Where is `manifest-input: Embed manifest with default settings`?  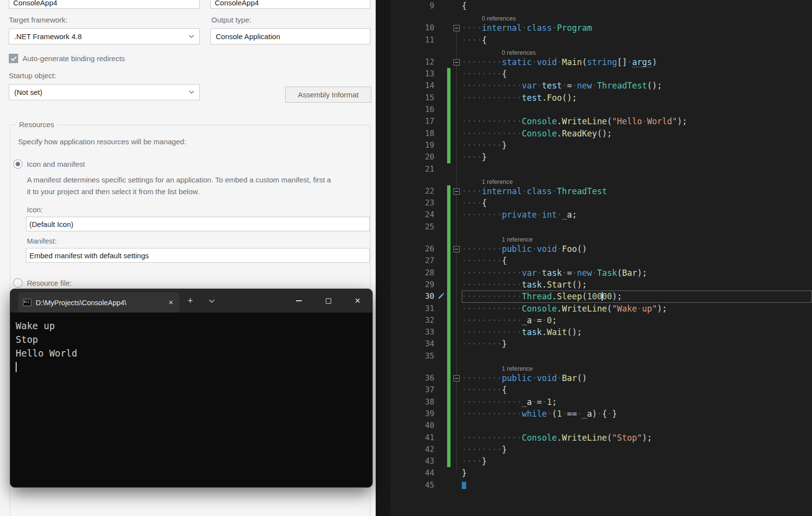
manifest-input: Embed manifest with default settings is located at coordinates (198, 255).